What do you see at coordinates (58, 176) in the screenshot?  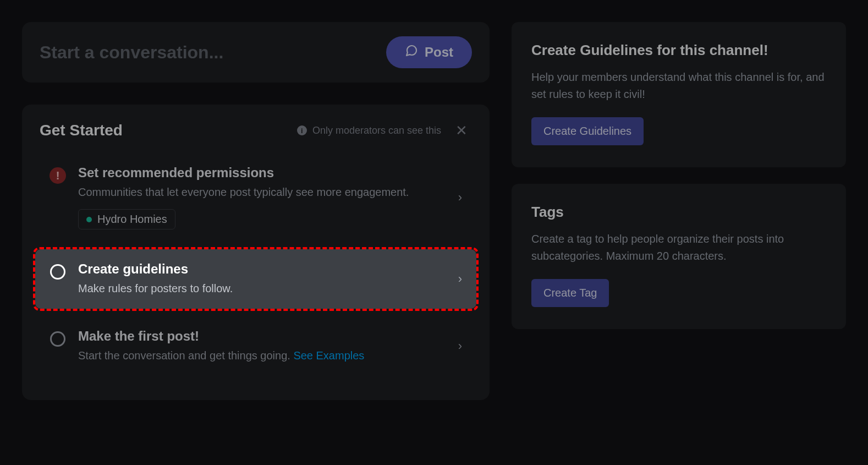 I see `alert-icon: !` at bounding box center [58, 176].